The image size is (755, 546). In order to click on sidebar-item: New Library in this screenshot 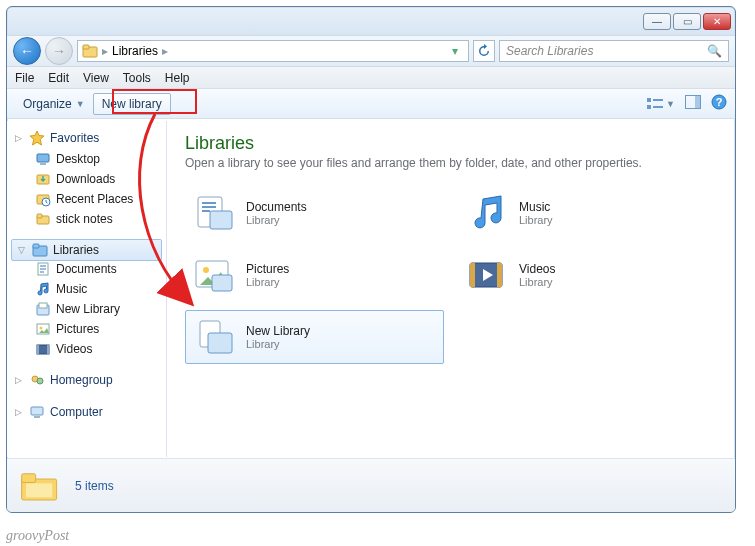, I will do `click(86, 309)`.